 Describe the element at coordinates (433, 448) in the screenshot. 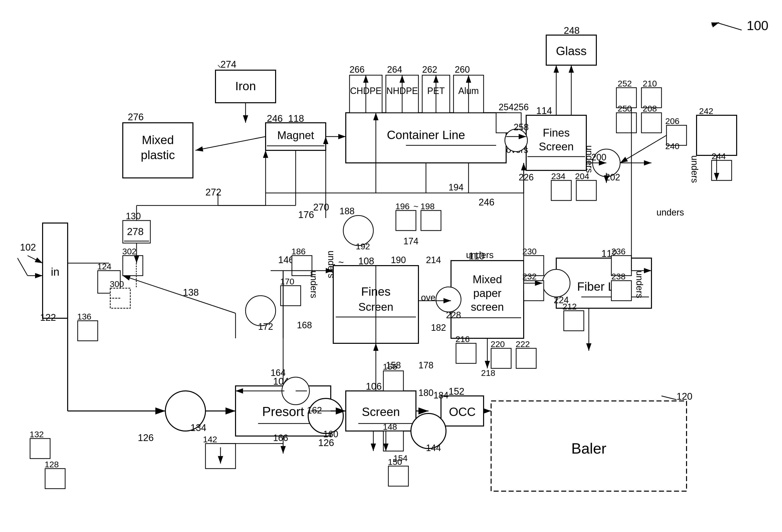

I see `svg-text: 144` at that location.